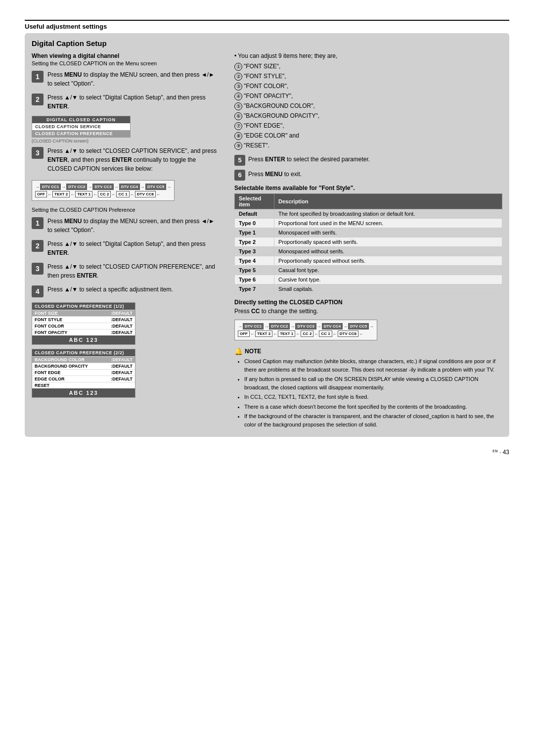 The image size is (534, 756). Describe the element at coordinates (368, 116) in the screenshot. I see `item-6: ⑥"BACKGROUND OPACITY",` at that location.